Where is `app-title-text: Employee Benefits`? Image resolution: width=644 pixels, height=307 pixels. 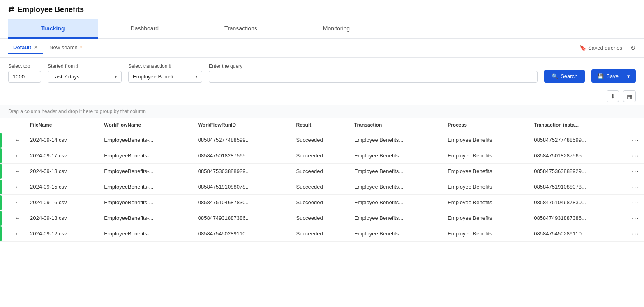
app-title-text: Employee Benefits is located at coordinates (51, 10).